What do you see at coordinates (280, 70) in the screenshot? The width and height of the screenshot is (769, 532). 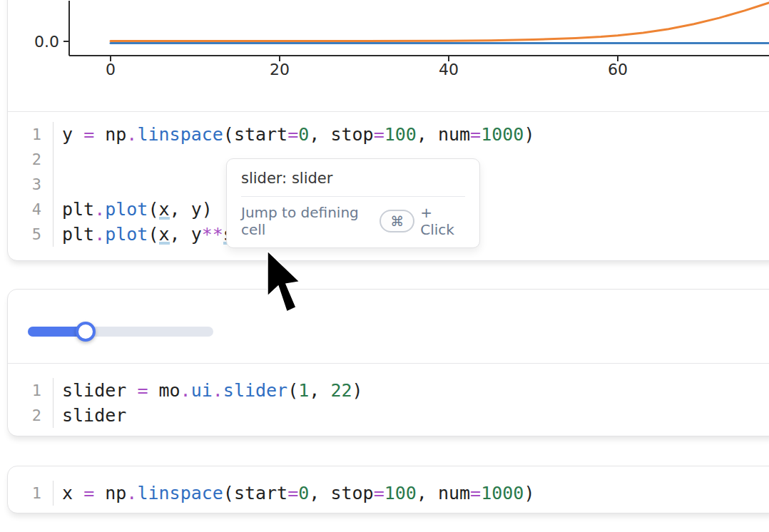 I see `svg-text: 20` at bounding box center [280, 70].